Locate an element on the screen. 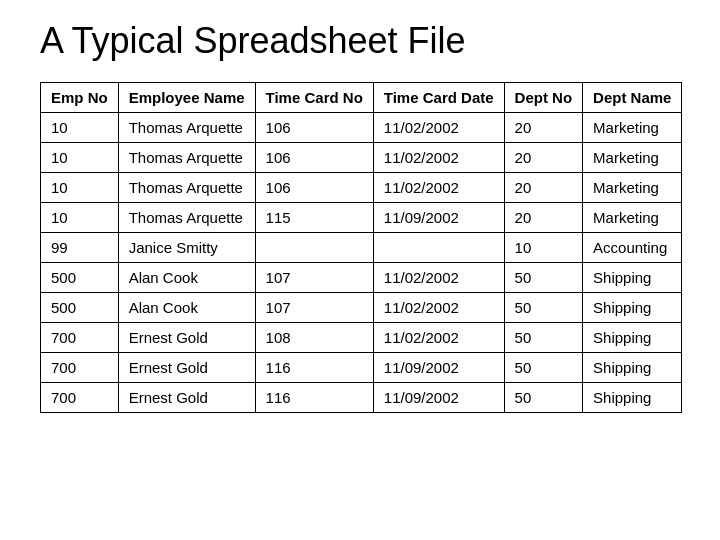 The width and height of the screenshot is (720, 540). table-cell: 115 is located at coordinates (314, 218).